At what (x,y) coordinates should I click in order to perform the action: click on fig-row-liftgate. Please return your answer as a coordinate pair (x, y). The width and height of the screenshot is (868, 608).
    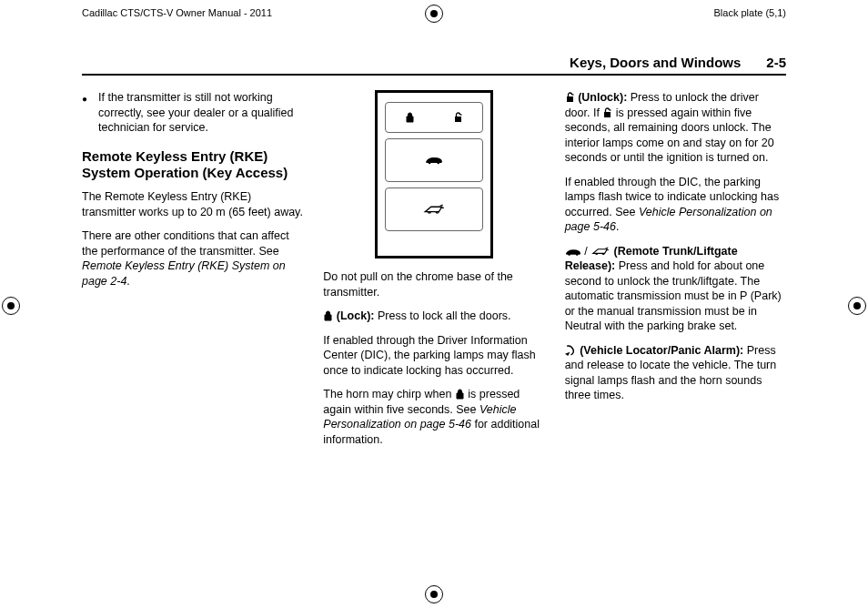
    Looking at the image, I should click on (434, 209).